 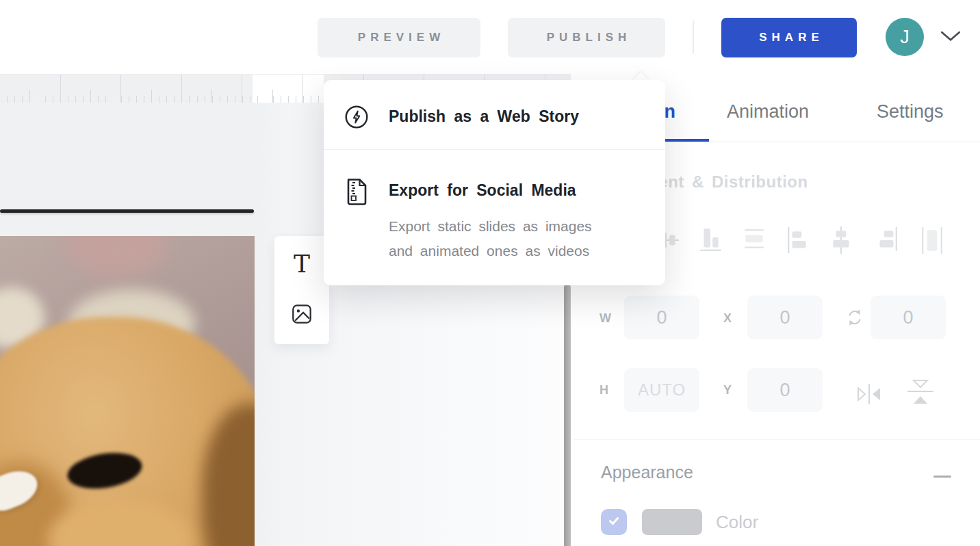 What do you see at coordinates (494, 218) in the screenshot?
I see `menu-item-export-social: Export for Social Media Export static sl…` at bounding box center [494, 218].